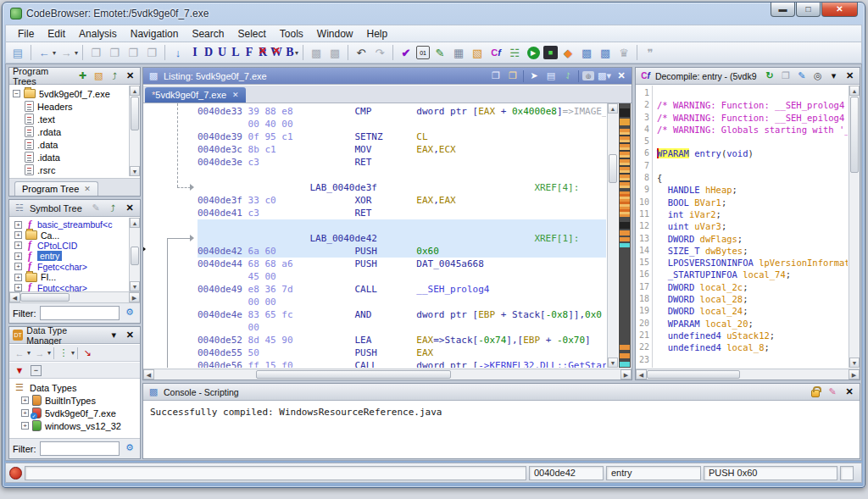 The image size is (868, 499). I want to click on menu-help: Help, so click(378, 34).